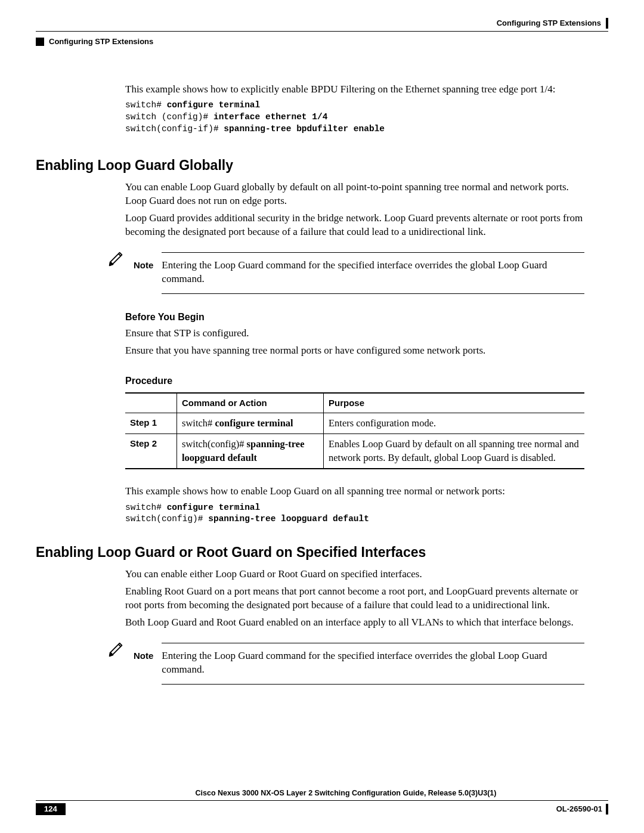 The width and height of the screenshot is (644, 833). Describe the element at coordinates (355, 381) in the screenshot. I see `procedure-title: Procedure` at that location.